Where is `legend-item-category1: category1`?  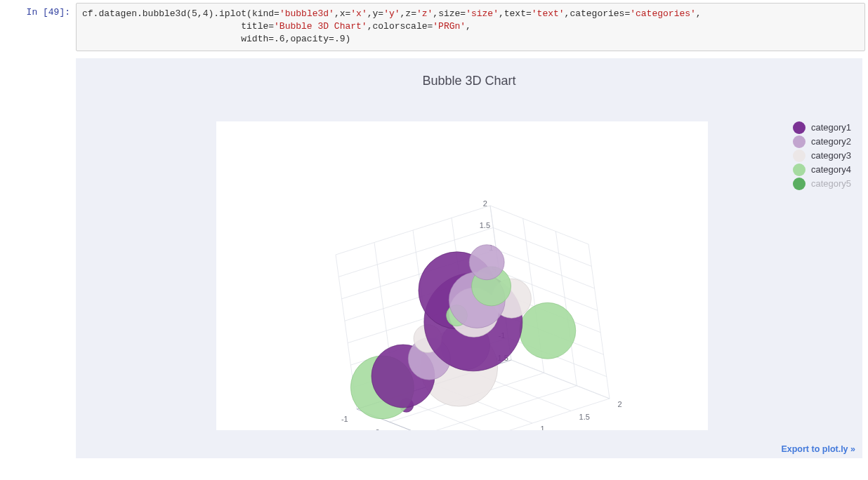
legend-item-category1: category1 is located at coordinates (822, 128).